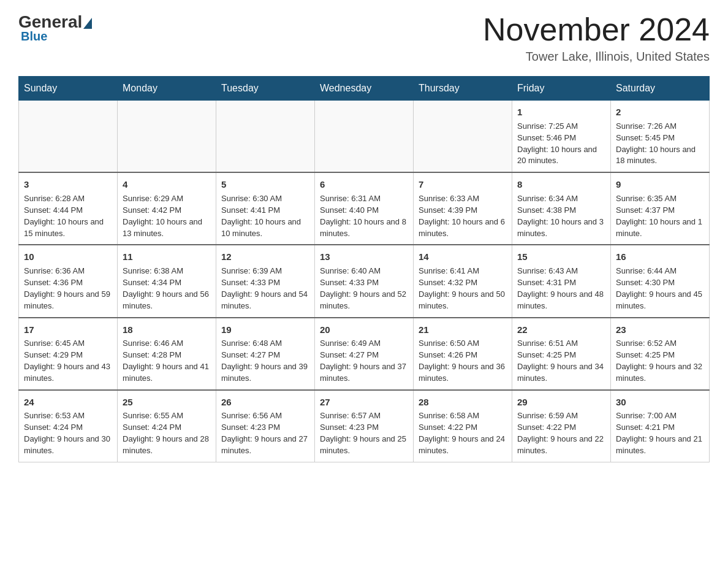 Image resolution: width=728 pixels, height=563 pixels. What do you see at coordinates (167, 354) in the screenshot?
I see `calendar-cell: 18Sunrise: 6:46 AMSunset: 4:28 PMDayligh…` at bounding box center [167, 354].